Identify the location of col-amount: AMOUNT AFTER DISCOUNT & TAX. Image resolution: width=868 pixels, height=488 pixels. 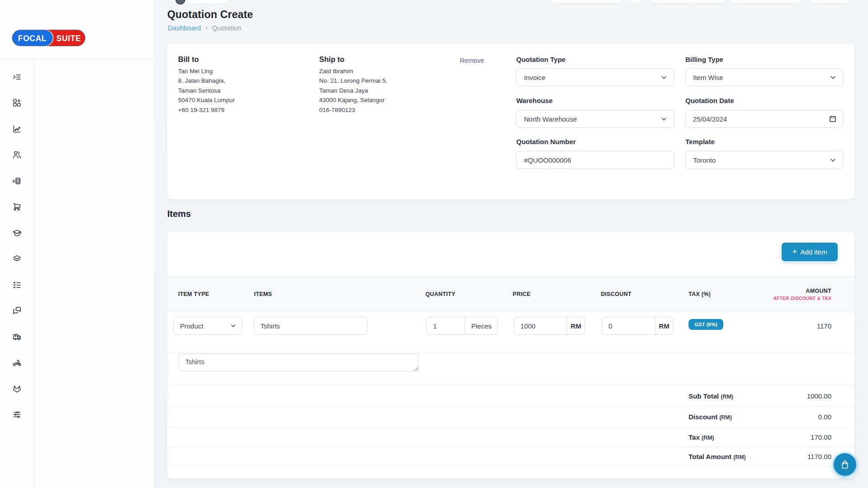
(802, 294).